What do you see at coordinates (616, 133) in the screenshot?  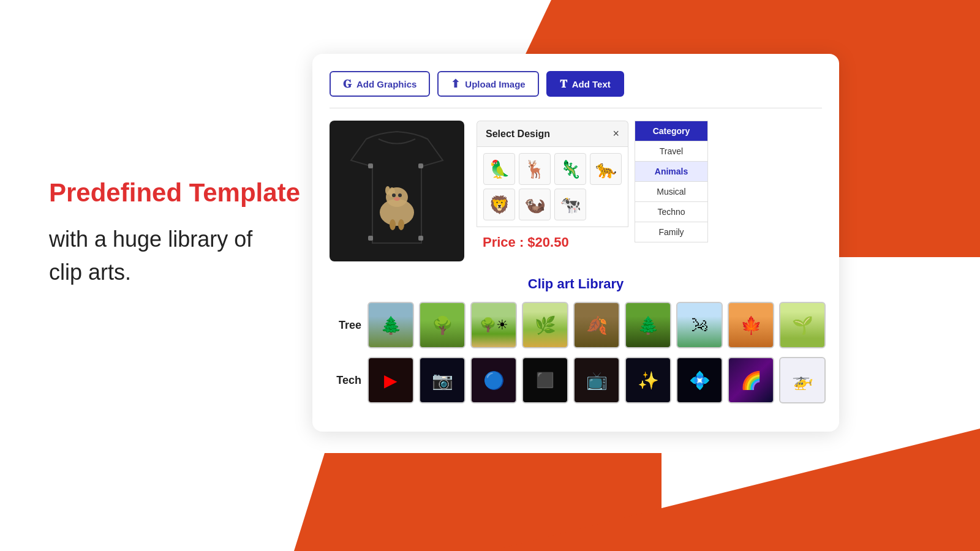 I see `close-design-panel-button: ×` at bounding box center [616, 133].